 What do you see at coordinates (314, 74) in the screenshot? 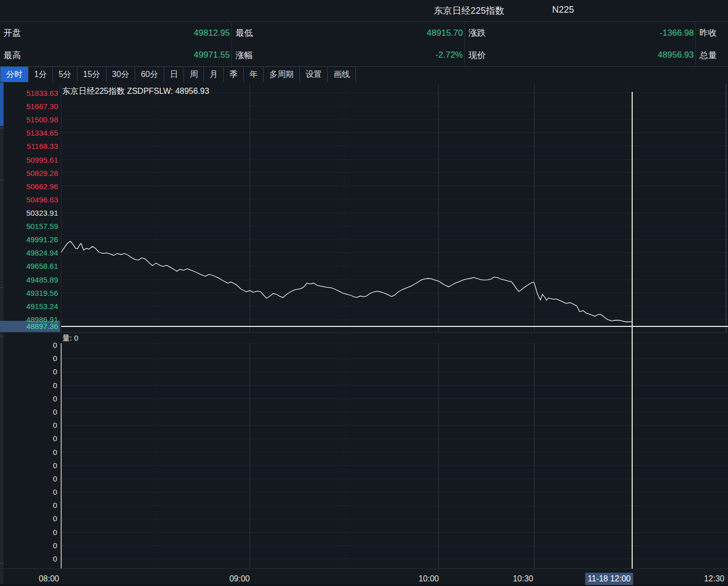
I see `tab-设置: 设置` at bounding box center [314, 74].